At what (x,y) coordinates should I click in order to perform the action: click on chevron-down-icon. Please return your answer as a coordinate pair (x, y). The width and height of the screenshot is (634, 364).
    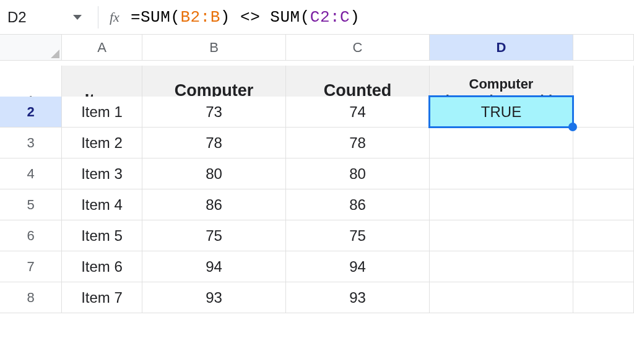
    Looking at the image, I should click on (77, 17).